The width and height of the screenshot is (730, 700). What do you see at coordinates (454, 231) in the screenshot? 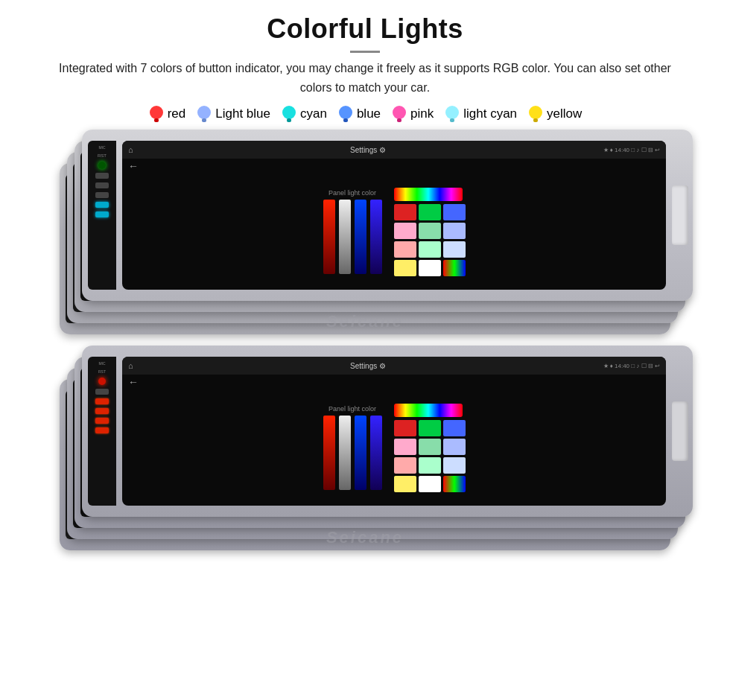
I see `gcell-periwinkle` at bounding box center [454, 231].